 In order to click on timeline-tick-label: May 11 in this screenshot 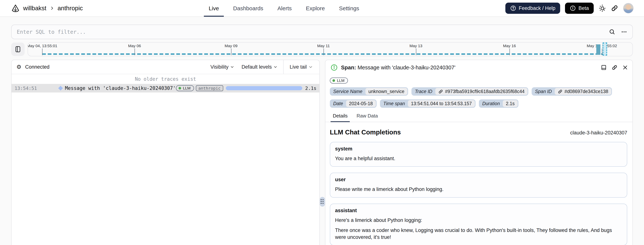, I will do `click(324, 46)`.